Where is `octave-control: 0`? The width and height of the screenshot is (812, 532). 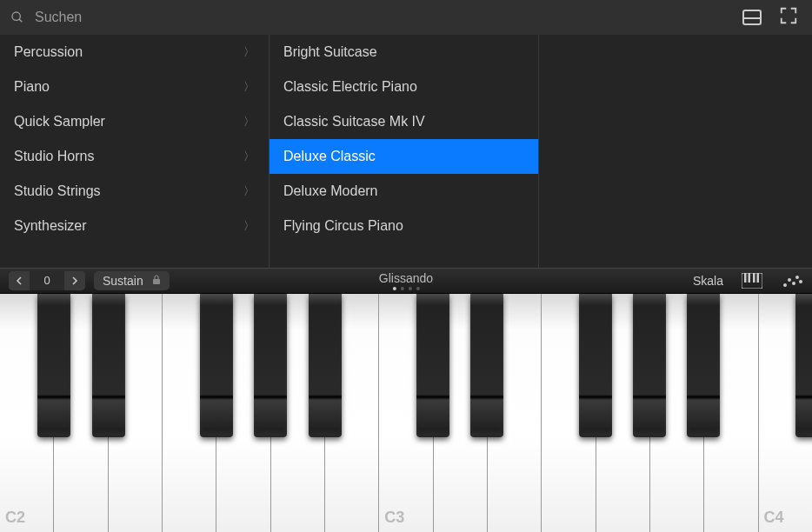
octave-control: 0 is located at coordinates (47, 281).